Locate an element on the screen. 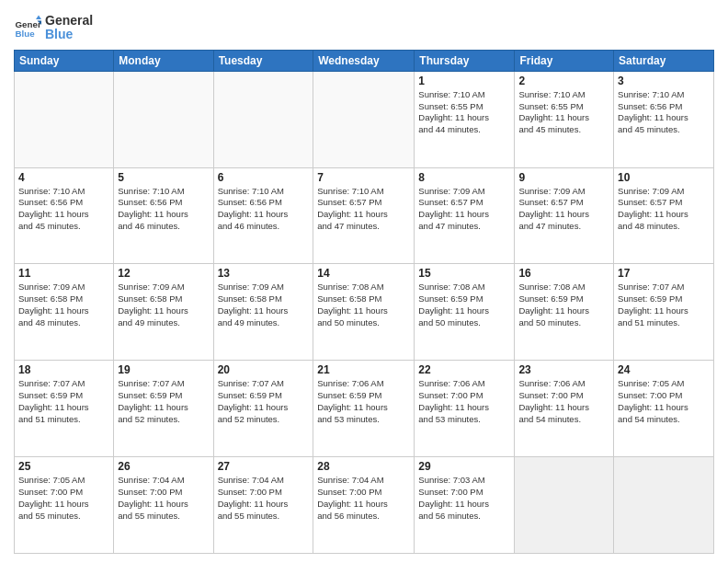  day-number: 19 is located at coordinates (164, 370).